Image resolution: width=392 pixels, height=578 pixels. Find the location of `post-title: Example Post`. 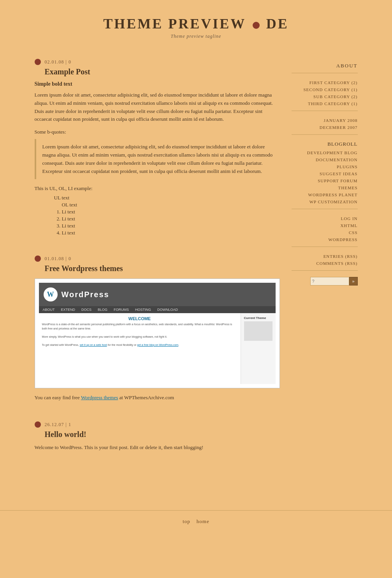

post-title: Example Post is located at coordinates (162, 72).